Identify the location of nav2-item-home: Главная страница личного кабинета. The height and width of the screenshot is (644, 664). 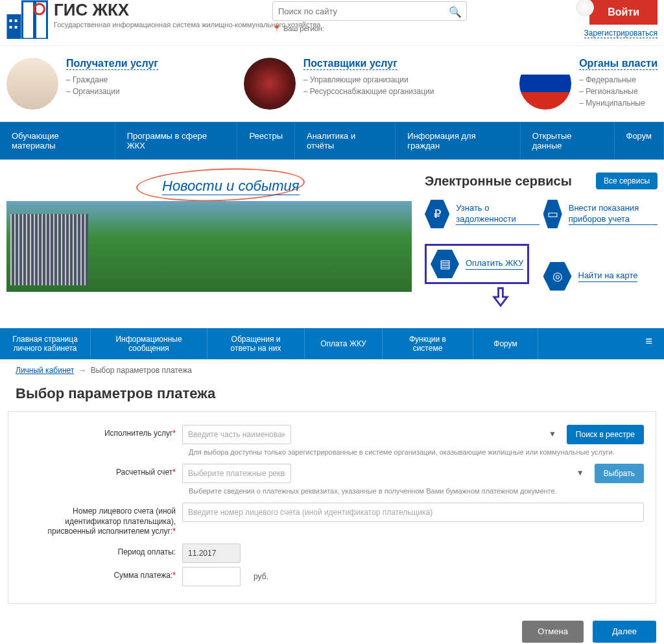
(45, 344).